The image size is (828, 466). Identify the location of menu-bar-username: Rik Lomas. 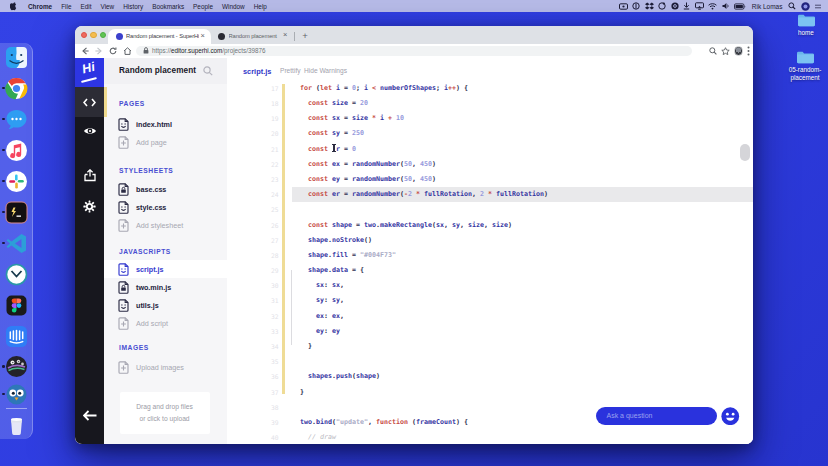
(768, 6).